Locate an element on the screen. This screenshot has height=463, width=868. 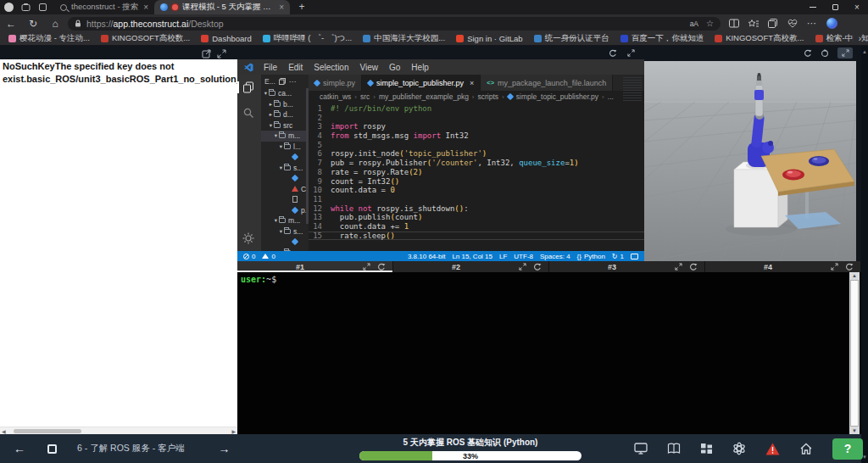
minimize-button is located at coordinates (813, 7).